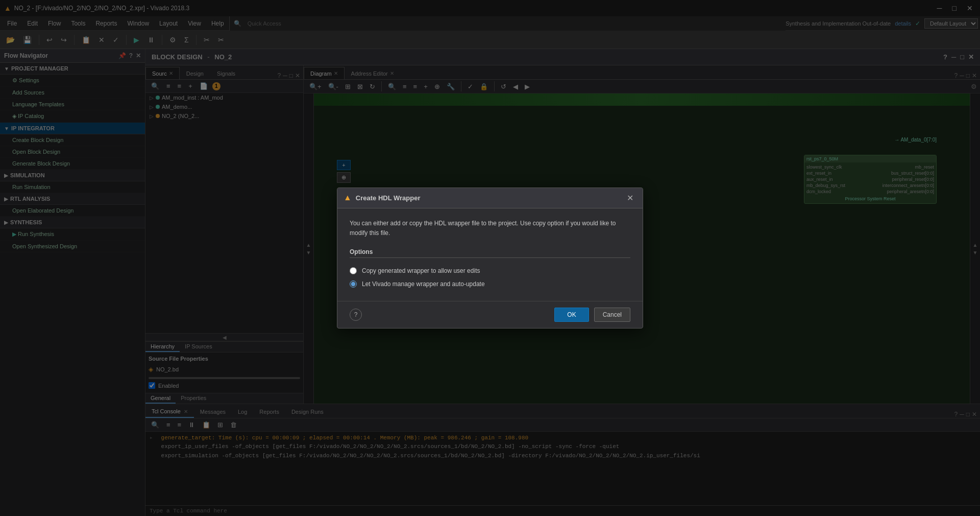 This screenshot has width=980, height=516. Describe the element at coordinates (382, 198) in the screenshot. I see `modal-title: ▲ Create HDL Wrapper` at that location.